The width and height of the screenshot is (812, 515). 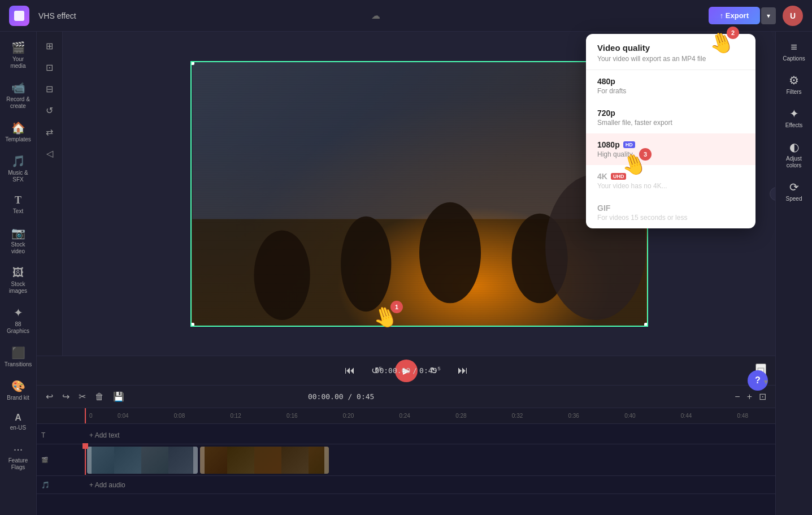 I want to click on sidebar-item-language: A en-US, so click(x=18, y=422).